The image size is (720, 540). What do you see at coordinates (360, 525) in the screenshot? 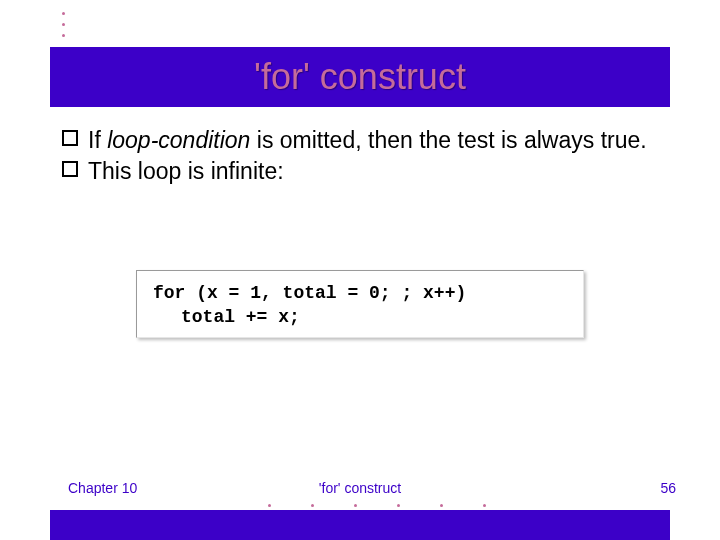
I see `bottom-bar` at bounding box center [360, 525].